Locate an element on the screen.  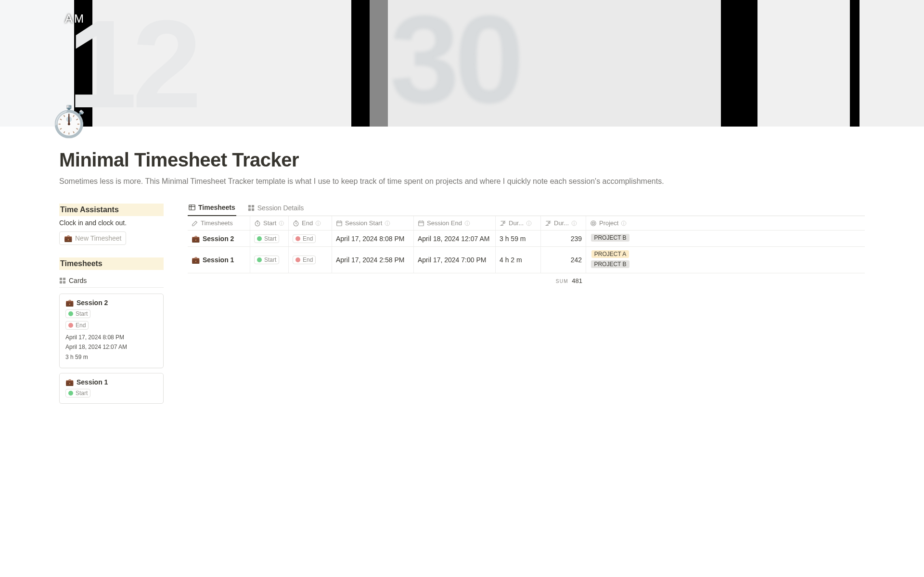
col-duration-text: Dur... is located at coordinates (518, 223).